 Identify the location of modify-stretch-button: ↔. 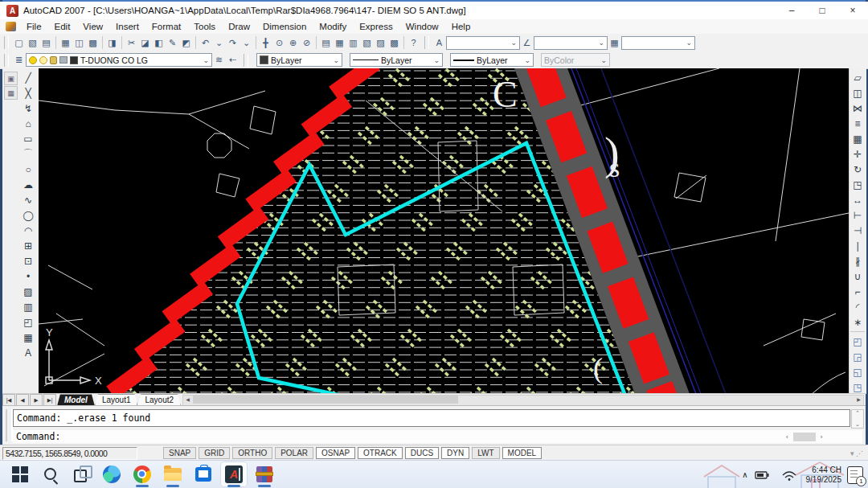
(858, 199).